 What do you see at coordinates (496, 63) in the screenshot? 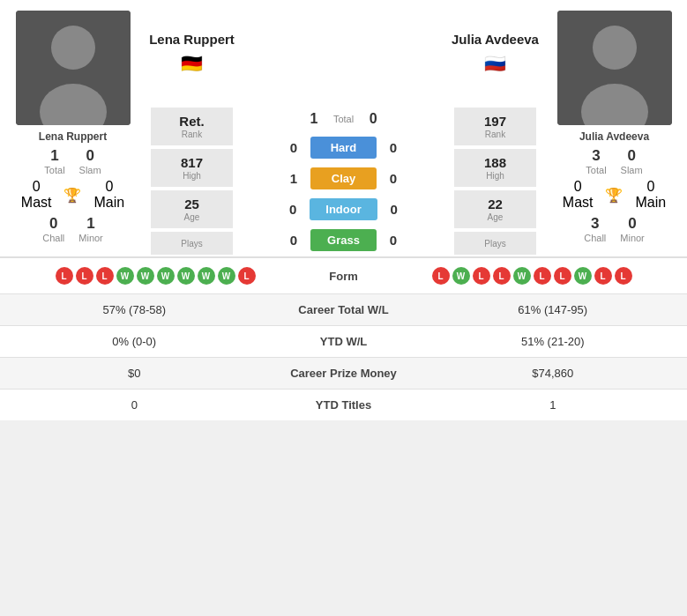
I see `right-player-flag: 🇷🇺` at bounding box center [496, 63].